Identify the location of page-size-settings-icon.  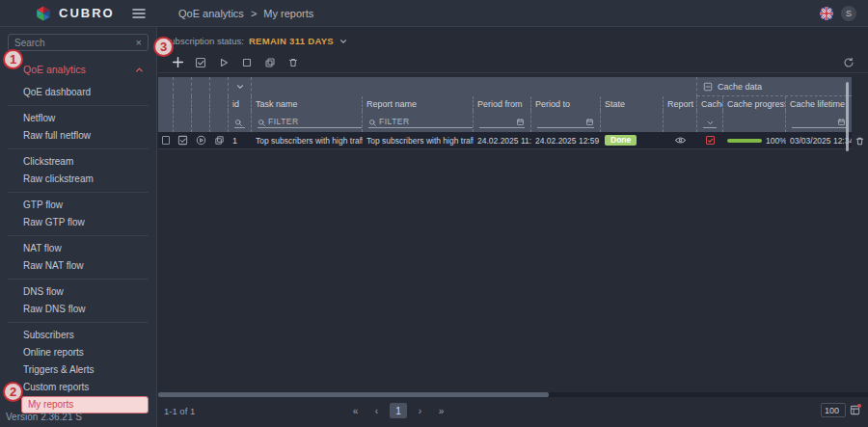
(854, 411).